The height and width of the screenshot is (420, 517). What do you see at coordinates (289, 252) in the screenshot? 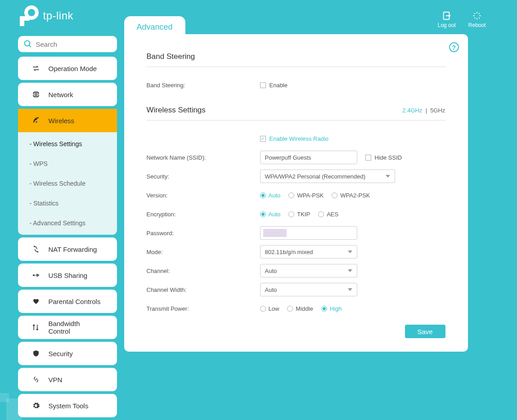
I see `select-value: 802.11b/g/n mixed` at bounding box center [289, 252].